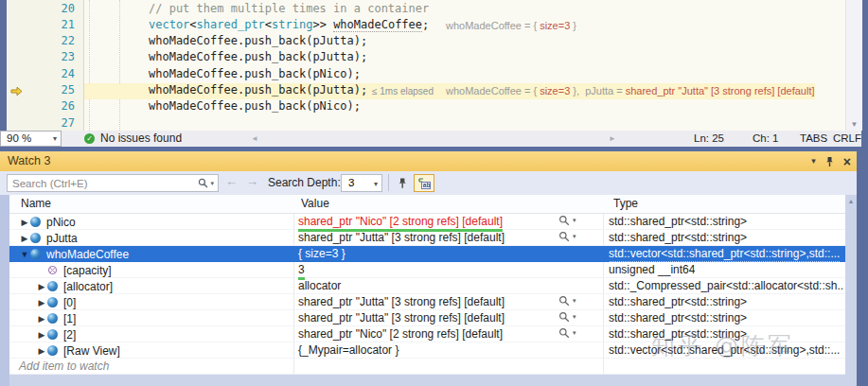  Describe the element at coordinates (348, 350) in the screenshot. I see `watch-value: {_Mypair=allocator }` at that location.